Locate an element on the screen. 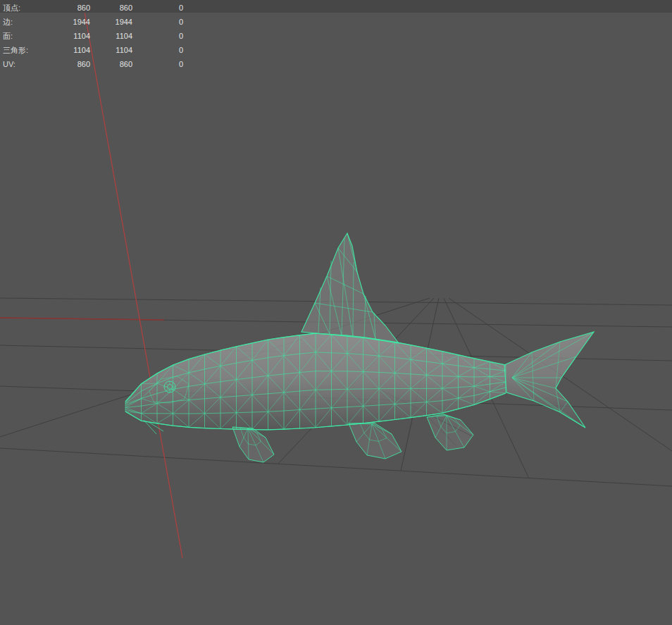 The width and height of the screenshot is (672, 625). stats-row-edges: 边: 1944 1944 0 is located at coordinates (93, 22).